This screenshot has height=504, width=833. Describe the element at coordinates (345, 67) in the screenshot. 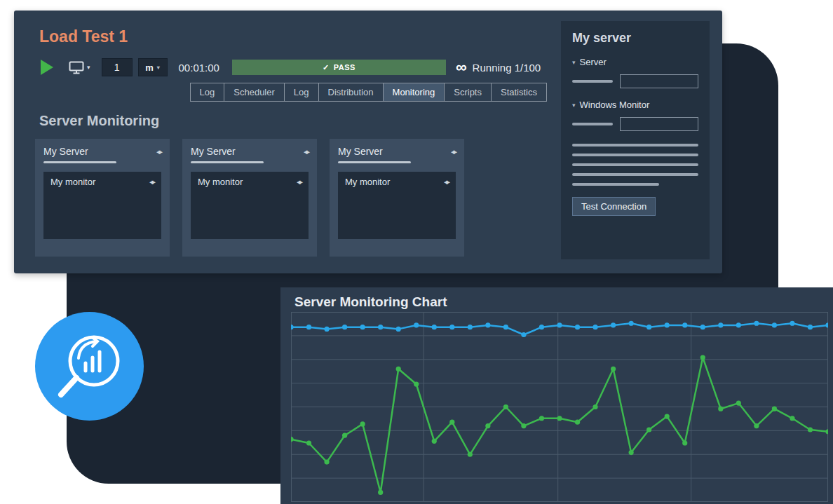

I see `pass-label: PASS` at that location.